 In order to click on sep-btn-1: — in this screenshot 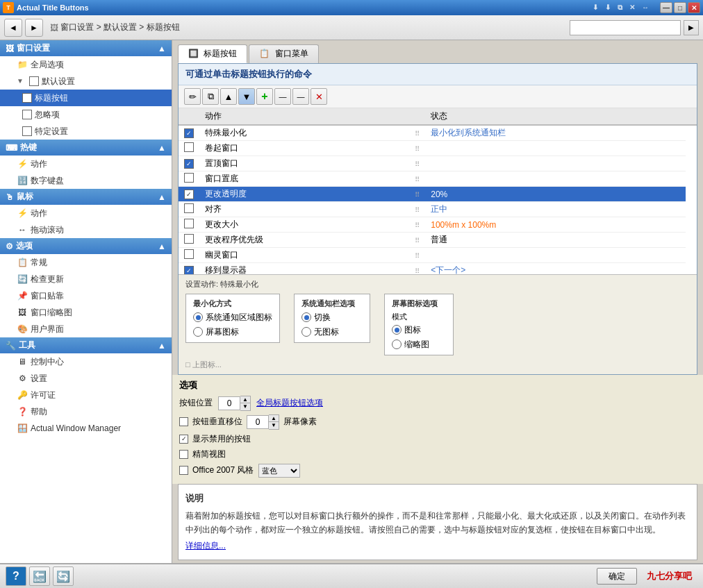, I will do `click(283, 96)`.